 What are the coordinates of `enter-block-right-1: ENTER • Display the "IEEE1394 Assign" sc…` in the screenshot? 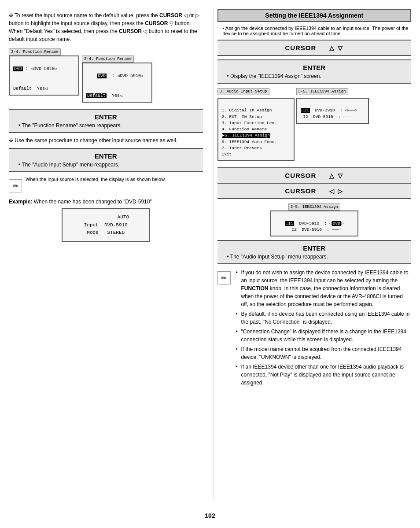 It's located at (314, 71).